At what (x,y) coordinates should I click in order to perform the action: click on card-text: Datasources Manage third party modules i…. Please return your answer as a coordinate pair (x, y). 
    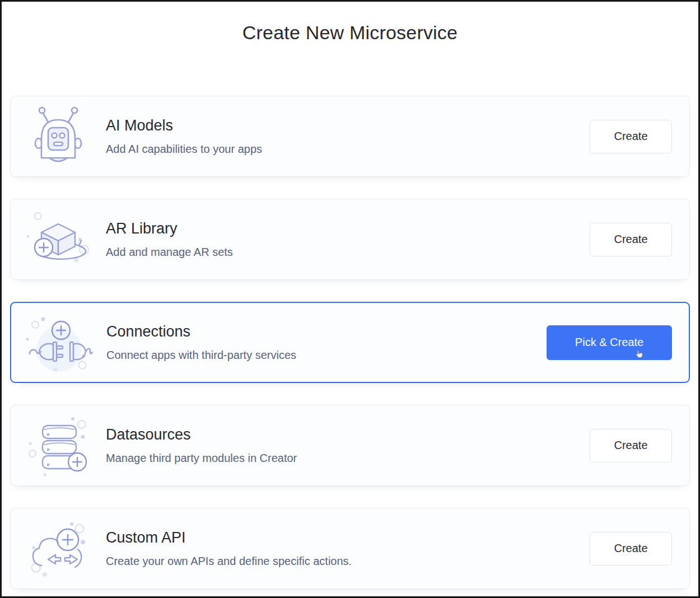
    Looking at the image, I should click on (348, 446).